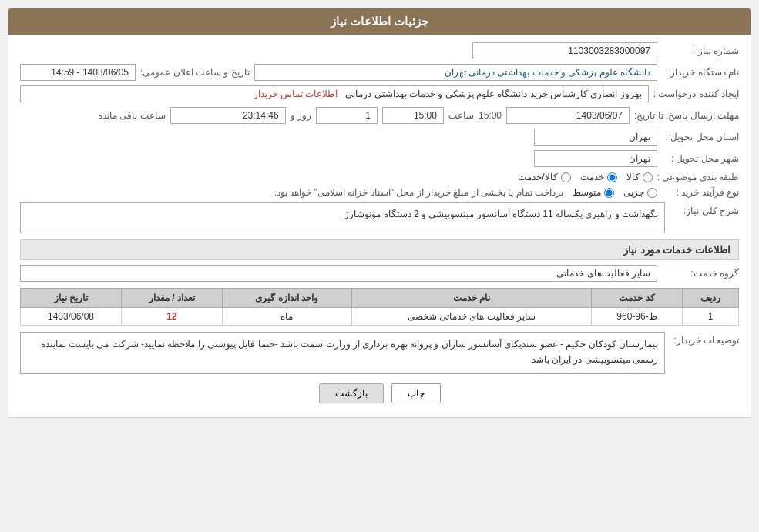  Describe the element at coordinates (351, 393) in the screenshot. I see `back-button: بازگشت` at that location.